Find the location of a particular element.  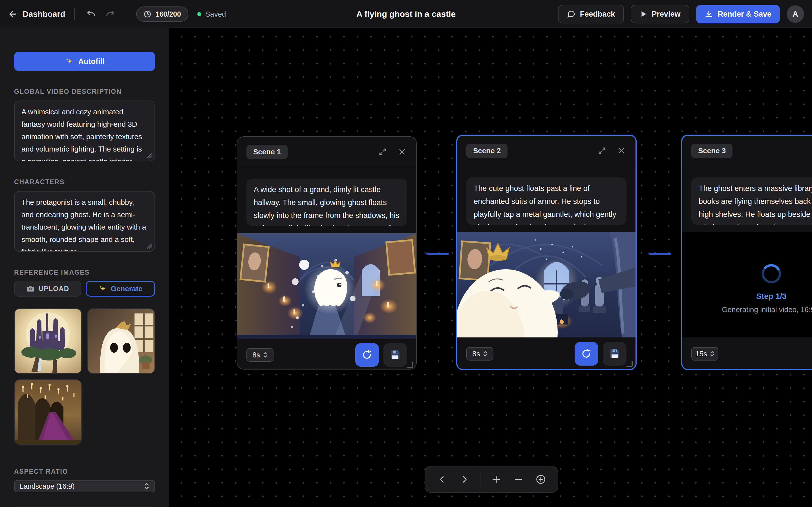

top-bar: Dashboard 160/200 Saved A flying ghost i… is located at coordinates (406, 14).